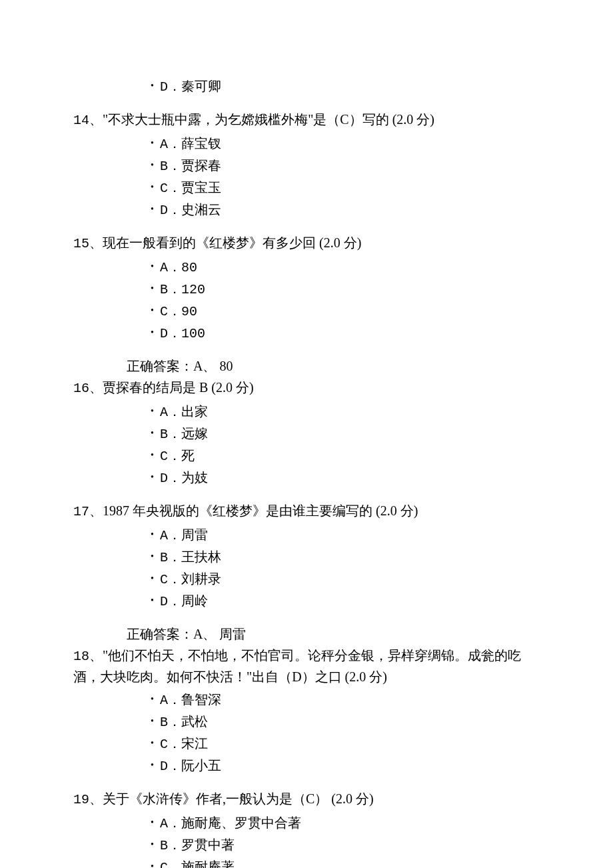 Image resolution: width=613 pixels, height=868 pixels. Describe the element at coordinates (350, 289) in the screenshot. I see `option-item: B．120` at that location.